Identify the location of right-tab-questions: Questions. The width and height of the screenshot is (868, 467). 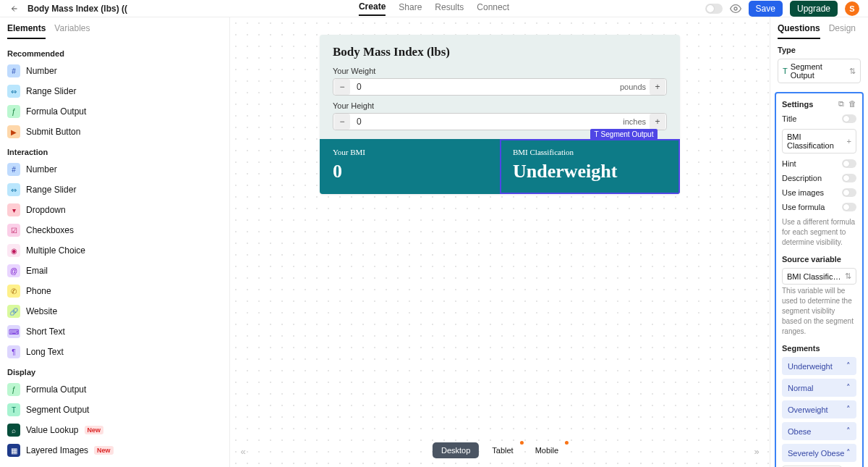
(799, 31).